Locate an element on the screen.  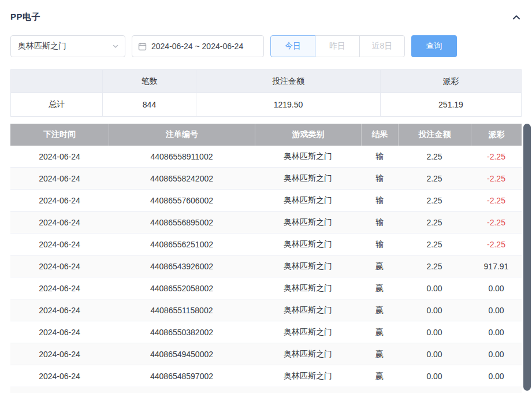
quick-button-today: 今日 is located at coordinates (293, 46).